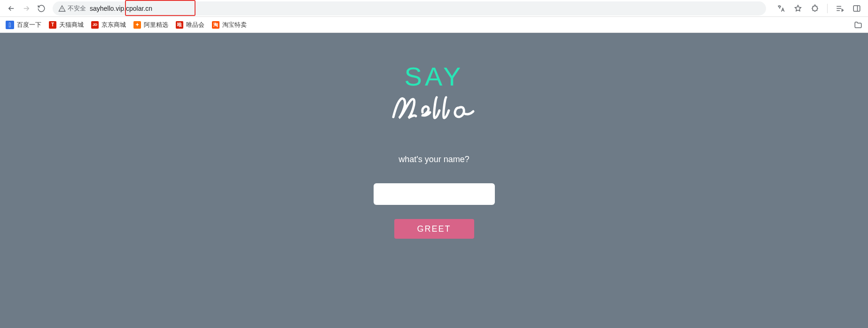 Image resolution: width=868 pixels, height=328 pixels. What do you see at coordinates (434, 25) in the screenshot?
I see `bookmarks-bar: 𓃠 百度一下 T 天猫商城 JD 京东商城 ✦ 阿里精选 唯 唯品会 淘 淘宝特…` at bounding box center [434, 25].